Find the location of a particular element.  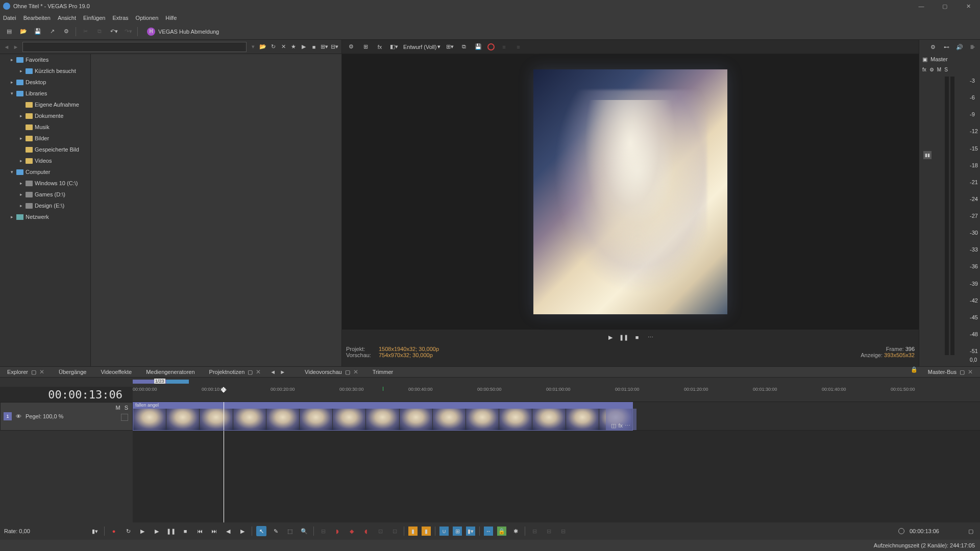

timeline-timecode: 00:00:13:06 is located at coordinates (66, 395).